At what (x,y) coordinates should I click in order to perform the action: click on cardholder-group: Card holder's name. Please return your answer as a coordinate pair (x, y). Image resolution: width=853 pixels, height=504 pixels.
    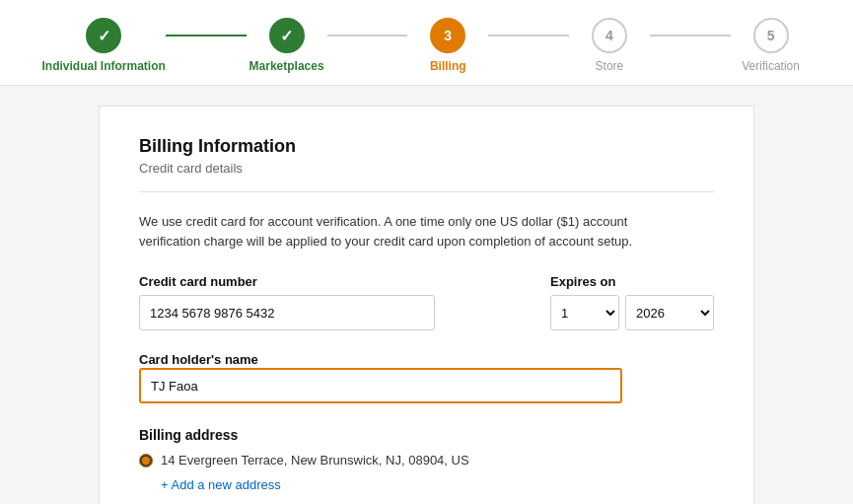
    Looking at the image, I should click on (426, 377).